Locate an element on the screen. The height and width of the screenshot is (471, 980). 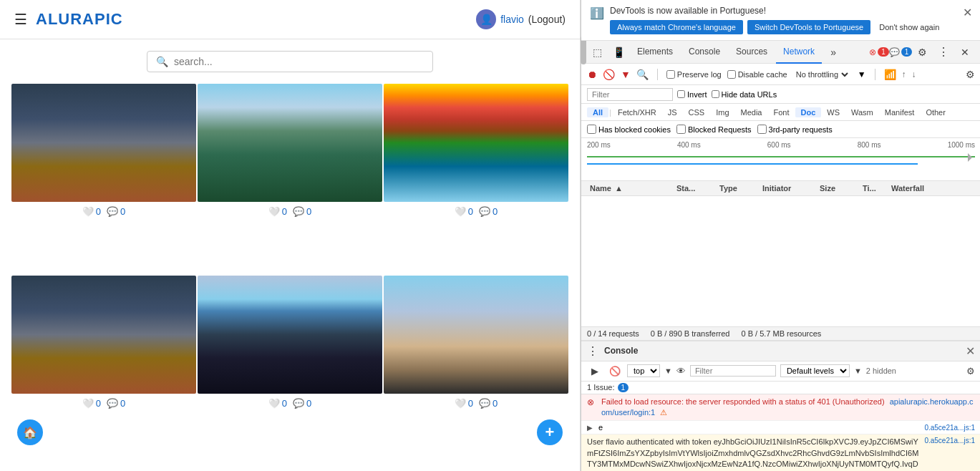
add-fab-button: + is located at coordinates (550, 432).